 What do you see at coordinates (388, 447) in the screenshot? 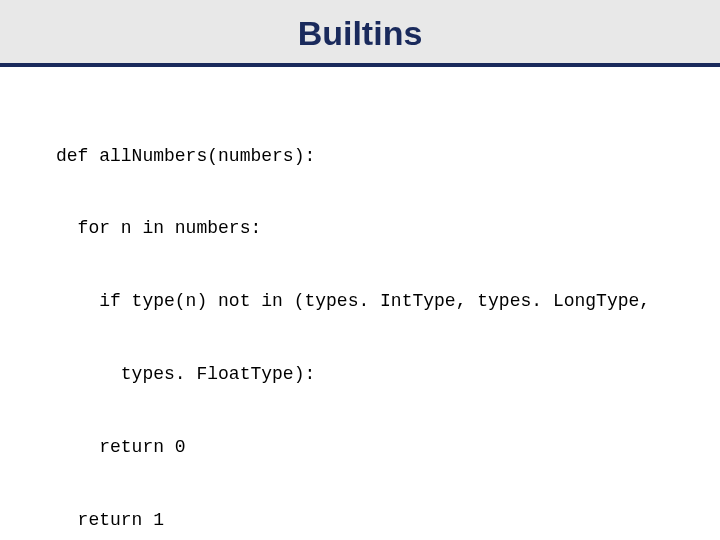
I see `code1-line5: return 0` at bounding box center [388, 447].